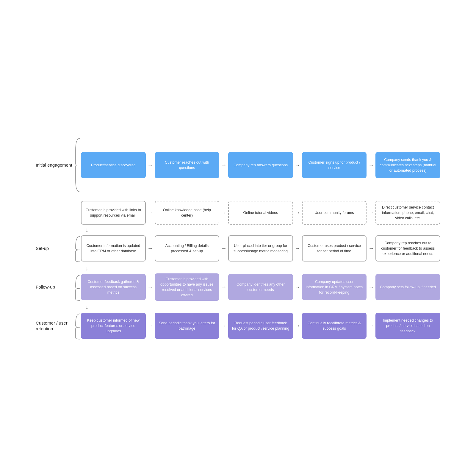 The width and height of the screenshot is (476, 476). I want to click on arrow-support-1: →, so click(150, 213).